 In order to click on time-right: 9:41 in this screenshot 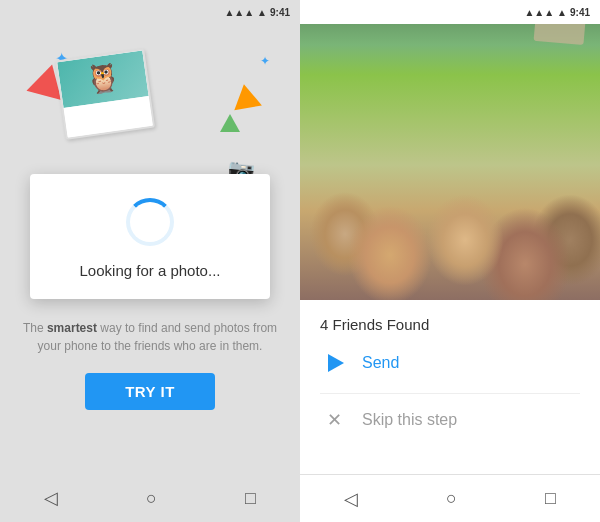, I will do `click(580, 12)`.